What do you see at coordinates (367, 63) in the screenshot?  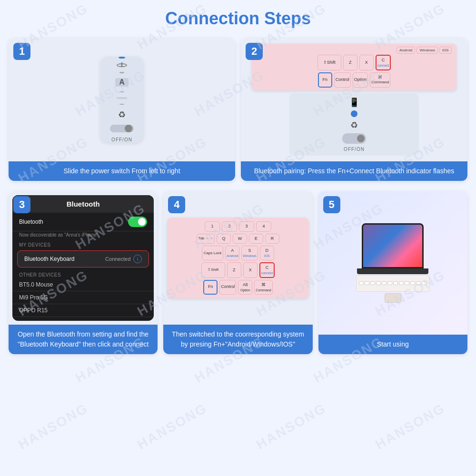 I see `x-key: X` at bounding box center [367, 63].